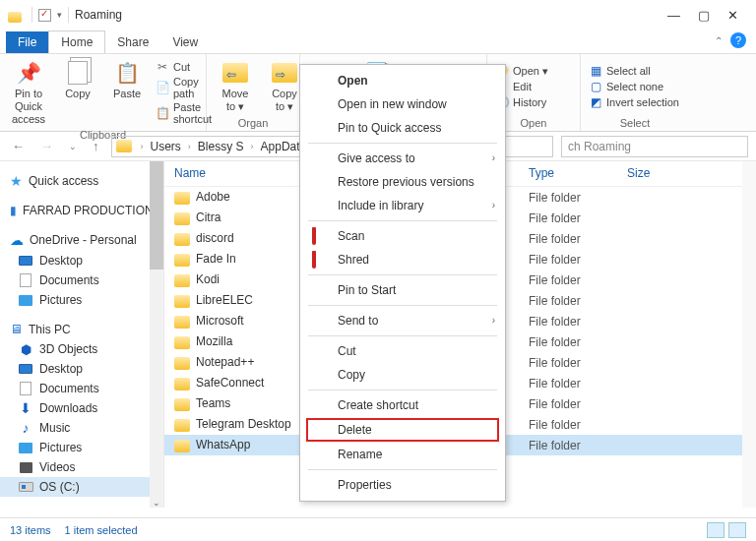 The image size is (756, 541). I want to click on ctx-restore-previous: Restore previous versions, so click(403, 182).